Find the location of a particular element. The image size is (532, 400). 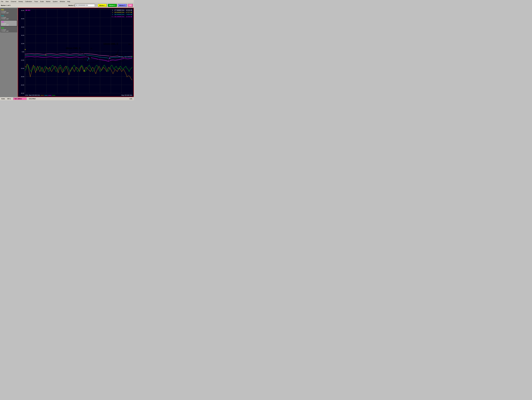

y-label-n20: -20.00 is located at coordinates (23, 68).